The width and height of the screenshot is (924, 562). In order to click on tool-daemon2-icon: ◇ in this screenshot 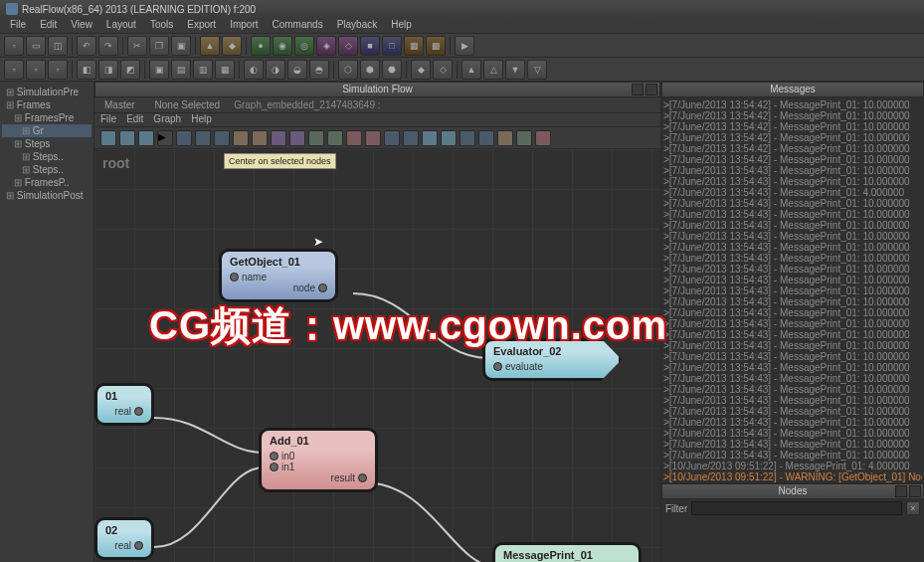, I will do `click(348, 46)`.